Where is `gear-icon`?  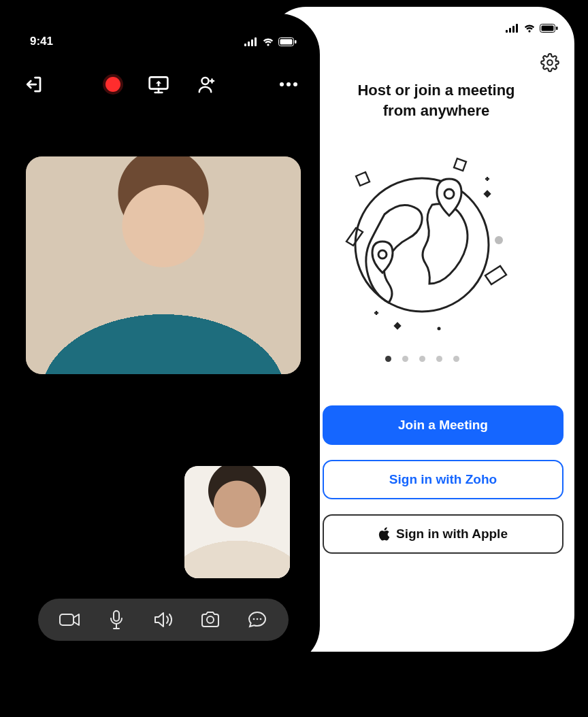
gear-icon is located at coordinates (550, 63).